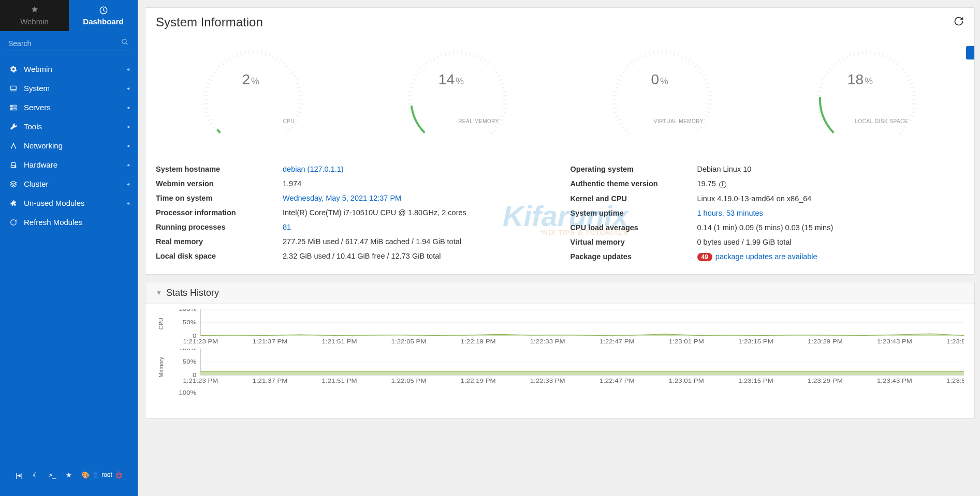  What do you see at coordinates (69, 203) in the screenshot?
I see `sidebar-item-un-used-modules: Un-used Modules◂` at bounding box center [69, 203].